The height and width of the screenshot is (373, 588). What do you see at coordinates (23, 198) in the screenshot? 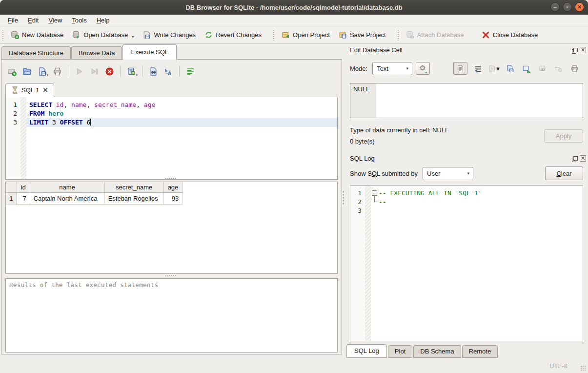
I see `cell-id: 7` at bounding box center [23, 198].